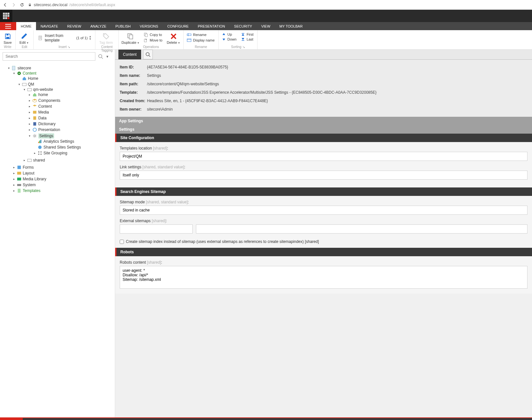 The height and width of the screenshot is (420, 532). I want to click on delete-button: Delete▼, so click(174, 39).